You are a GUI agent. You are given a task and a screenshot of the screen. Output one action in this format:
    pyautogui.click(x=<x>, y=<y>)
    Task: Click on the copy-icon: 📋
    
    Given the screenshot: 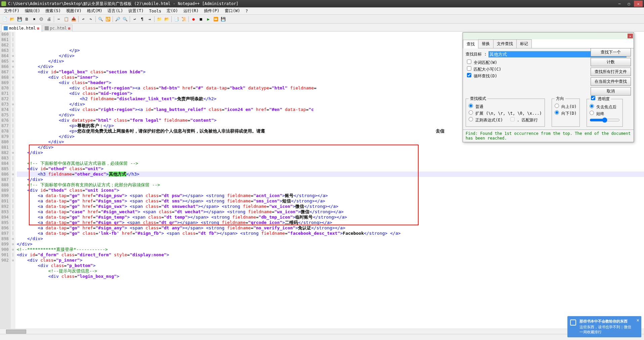 What is the action you would take?
    pyautogui.click(x=66, y=19)
    